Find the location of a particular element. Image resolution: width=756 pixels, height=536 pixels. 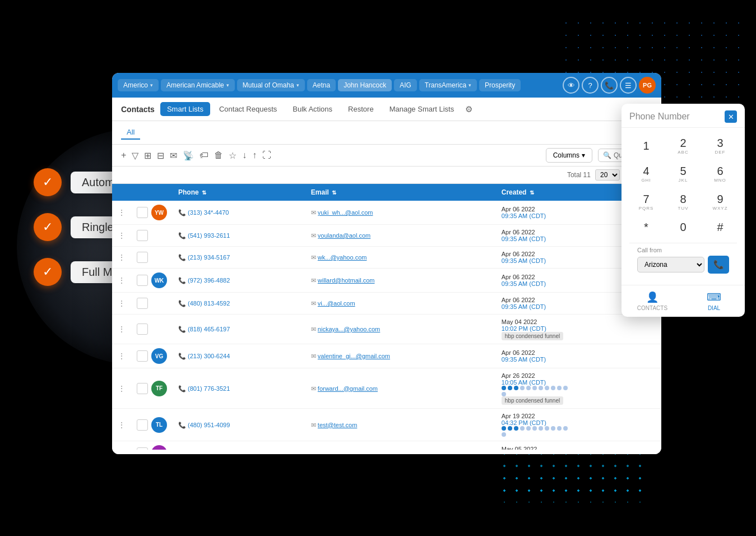

row-checkbox-cell: YW is located at coordinates (152, 213).